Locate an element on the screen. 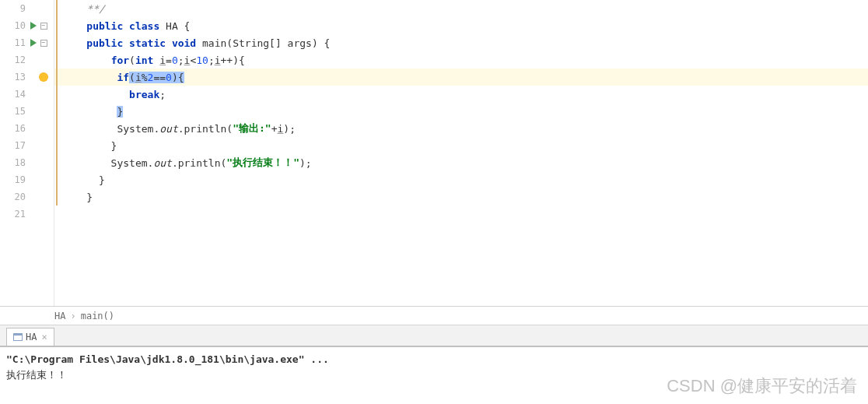  line-number: 20 is located at coordinates (16, 197).